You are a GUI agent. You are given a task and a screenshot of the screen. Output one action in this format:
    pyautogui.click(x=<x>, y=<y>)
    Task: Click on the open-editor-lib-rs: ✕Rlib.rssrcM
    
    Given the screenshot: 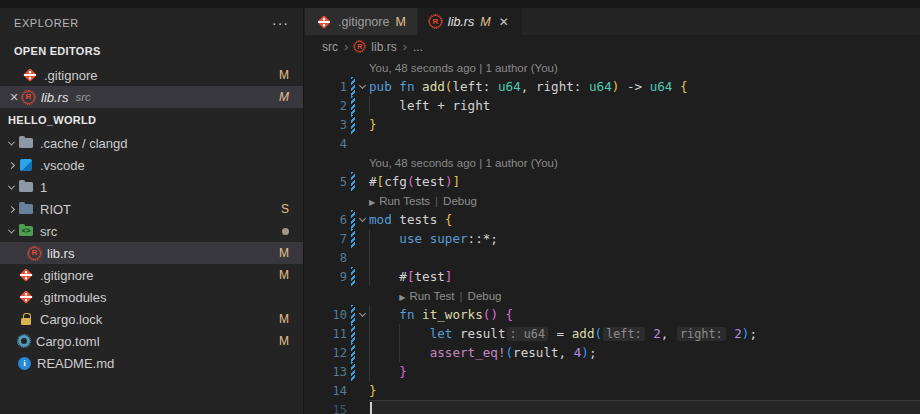 What is the action you would take?
    pyautogui.click(x=152, y=97)
    